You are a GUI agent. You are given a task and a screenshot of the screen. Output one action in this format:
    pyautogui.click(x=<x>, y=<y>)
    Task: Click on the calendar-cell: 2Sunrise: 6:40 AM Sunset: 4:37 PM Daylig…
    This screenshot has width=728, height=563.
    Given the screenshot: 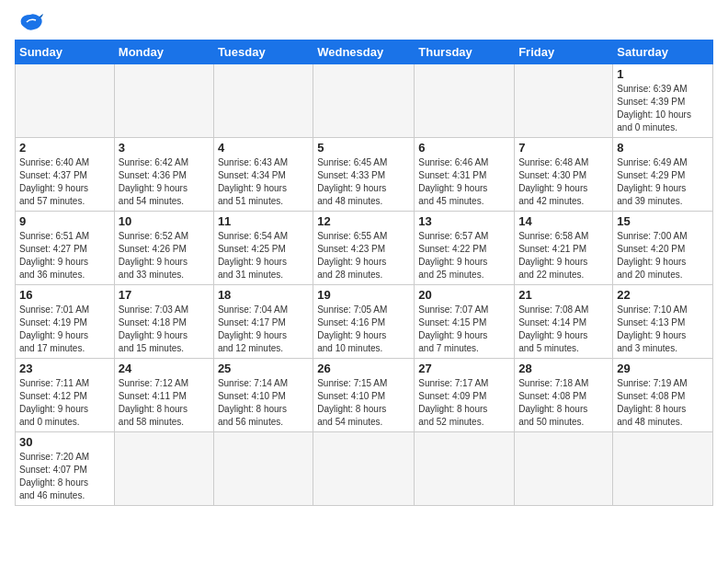 What is the action you would take?
    pyautogui.click(x=65, y=175)
    